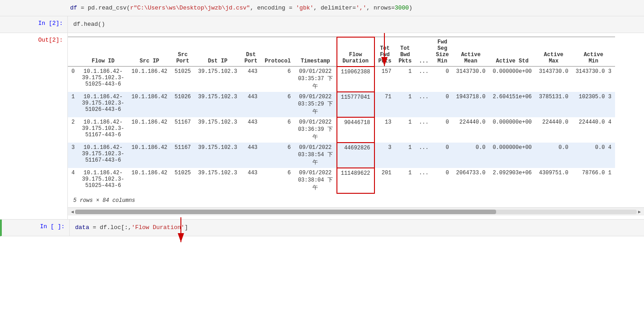 The height and width of the screenshot is (335, 644). I want to click on cell-tot-fwd-pkts: 201, so click(385, 181).